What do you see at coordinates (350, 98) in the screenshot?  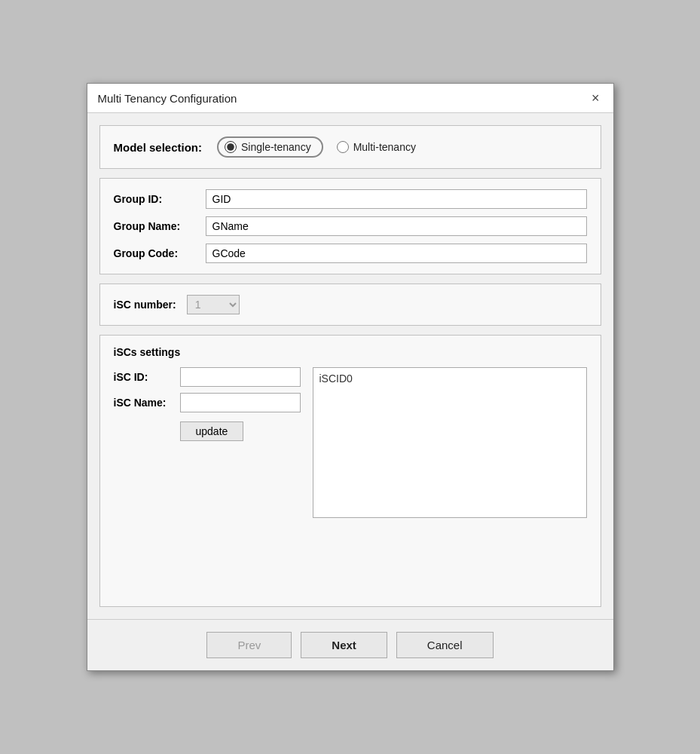 I see `title-bar: Multi Tenancy Configuration ×` at bounding box center [350, 98].